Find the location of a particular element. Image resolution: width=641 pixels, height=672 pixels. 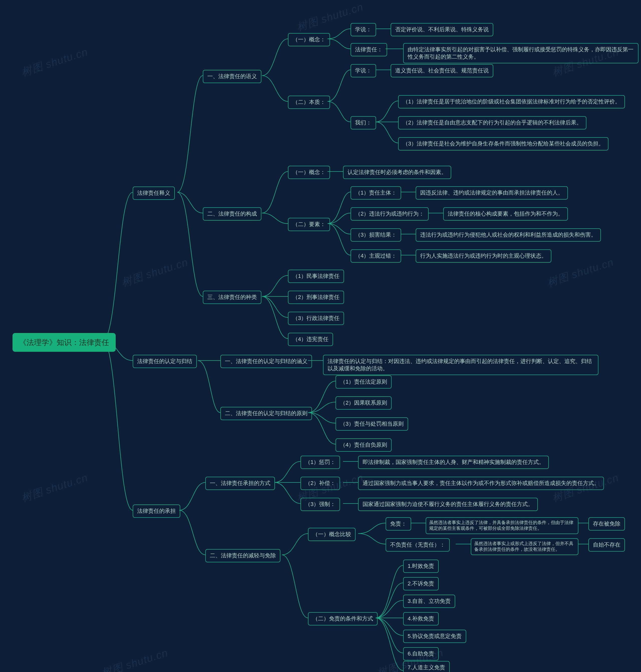

s2-2-2: （2）因果联系原则 is located at coordinates (364, 403).